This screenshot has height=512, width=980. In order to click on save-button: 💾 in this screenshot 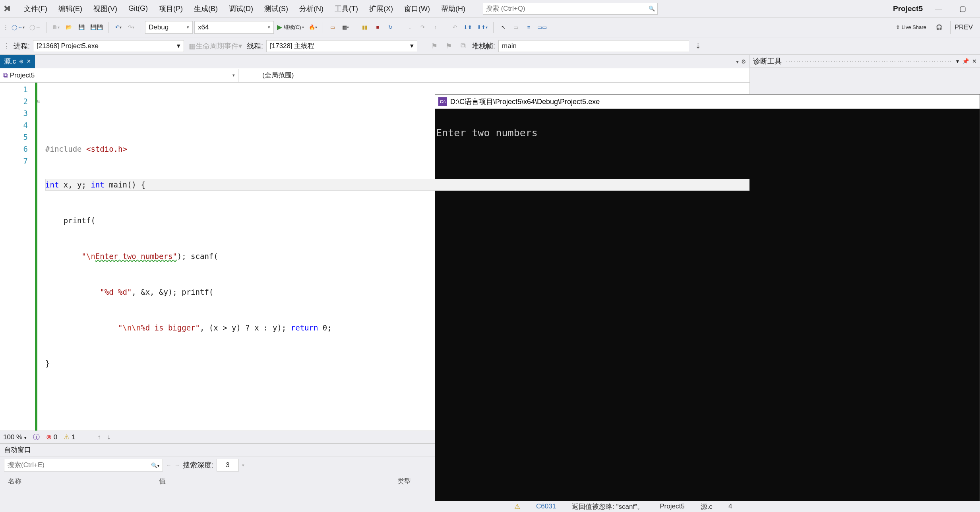, I will do `click(81, 27)`.